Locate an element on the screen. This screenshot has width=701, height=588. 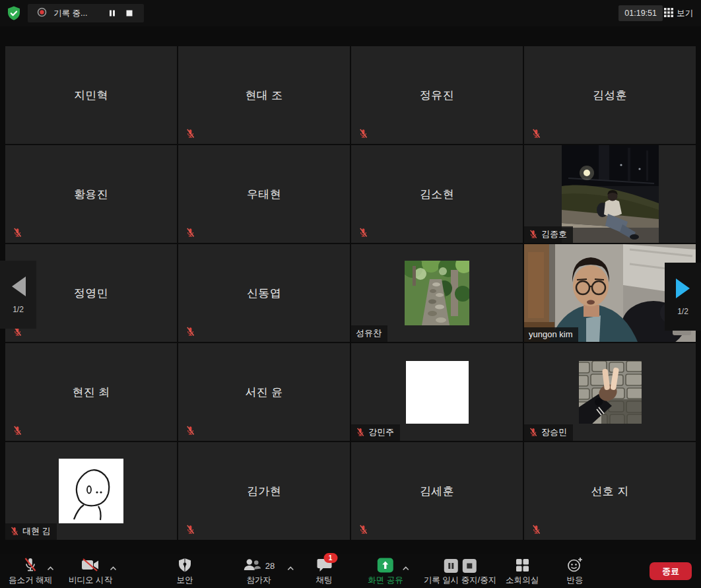
participant-name-centered: 우태현 is located at coordinates (264, 194).